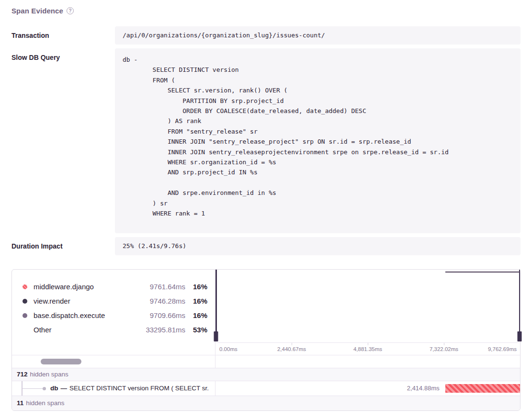 This screenshot has height=420, width=532. What do you see at coordinates (63, 55) in the screenshot?
I see `slow-db-query-label: Slow DB Query` at bounding box center [63, 55].